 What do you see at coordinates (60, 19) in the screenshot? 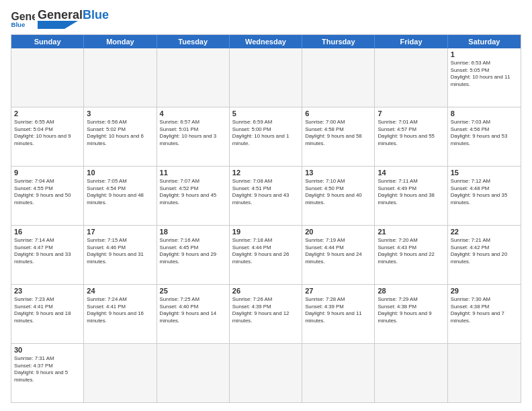
I see `logo: General Blue GeneralBlue` at bounding box center [60, 19].